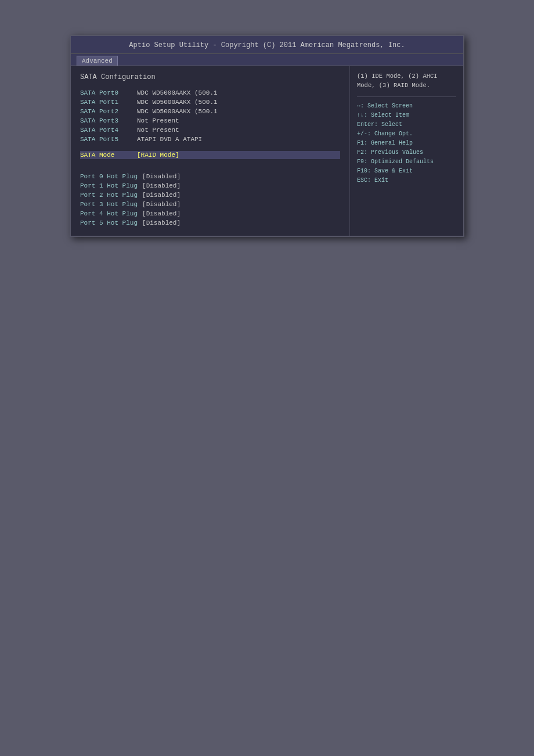  I want to click on advanced-tab: Advanced, so click(98, 60).